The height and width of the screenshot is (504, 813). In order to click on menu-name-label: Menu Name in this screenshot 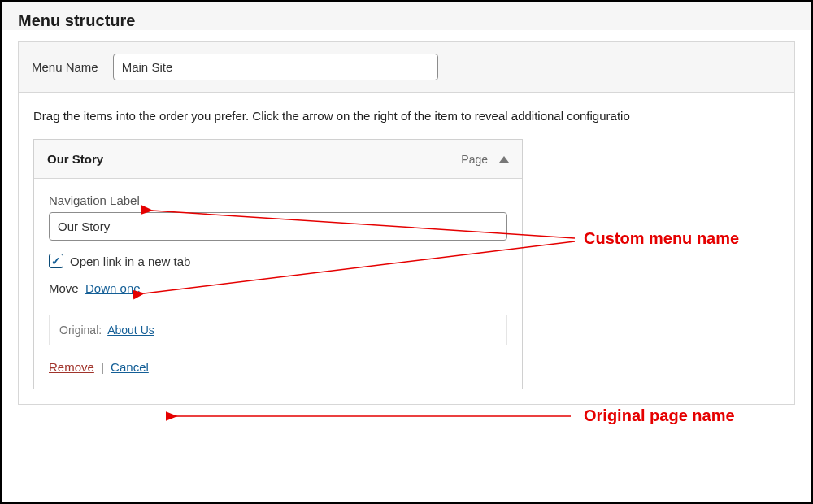, I will do `click(65, 67)`.